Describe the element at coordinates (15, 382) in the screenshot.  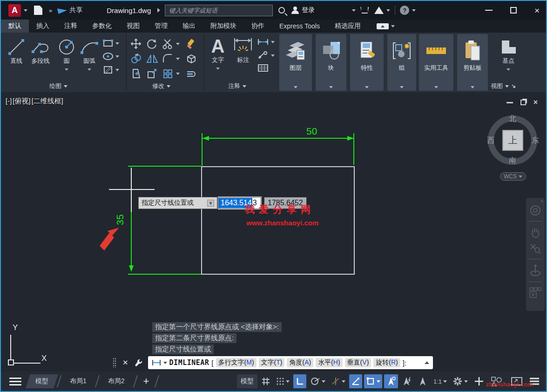
I see `layout-menu-icon` at that location.